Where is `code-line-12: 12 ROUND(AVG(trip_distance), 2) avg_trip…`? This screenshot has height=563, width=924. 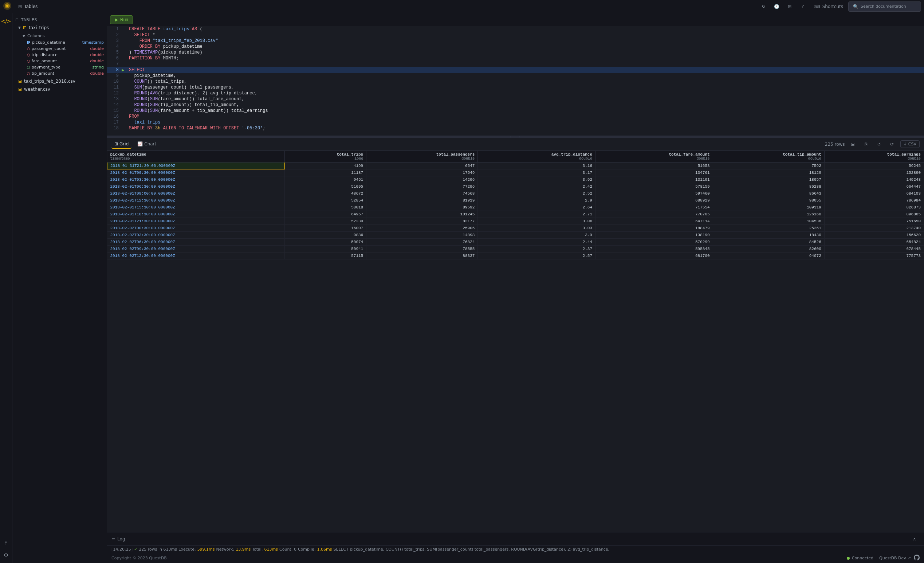
code-line-12: 12 ROUND(AVG(trip_distance), 2) avg_trip… is located at coordinates (516, 93).